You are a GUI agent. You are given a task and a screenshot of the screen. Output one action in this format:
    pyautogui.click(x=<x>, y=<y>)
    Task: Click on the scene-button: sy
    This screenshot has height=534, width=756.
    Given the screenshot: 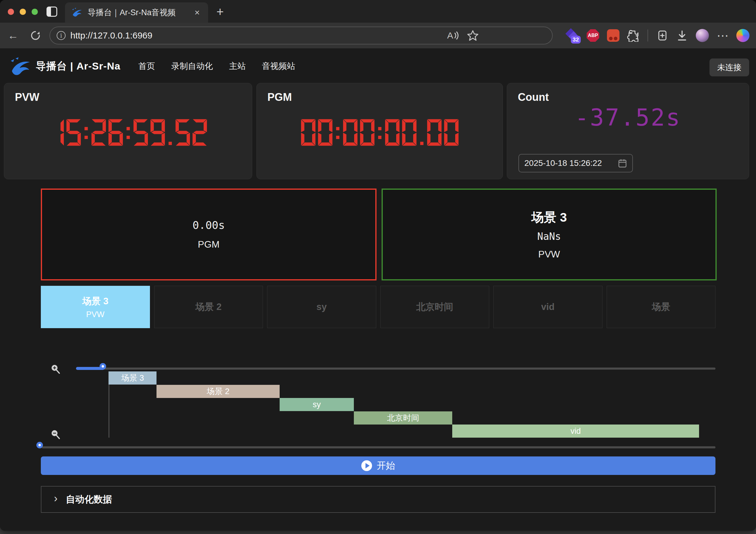 What is the action you would take?
    pyautogui.click(x=322, y=307)
    